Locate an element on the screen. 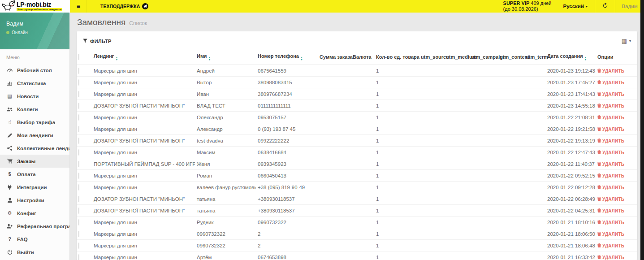 Image resolution: width=644 pixels, height=260 pixels. language-selector: Русский ▾ is located at coordinates (575, 6).